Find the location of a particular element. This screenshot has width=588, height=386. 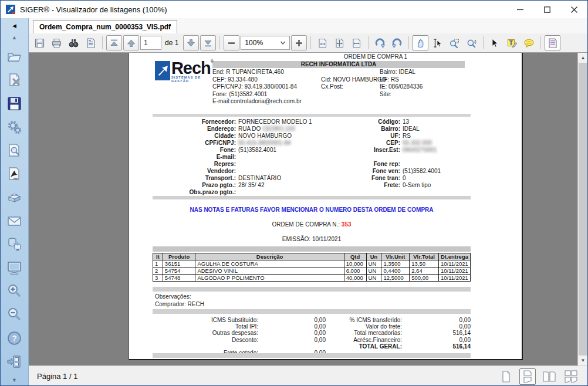

floppy-disk-icon is located at coordinates (14, 103).